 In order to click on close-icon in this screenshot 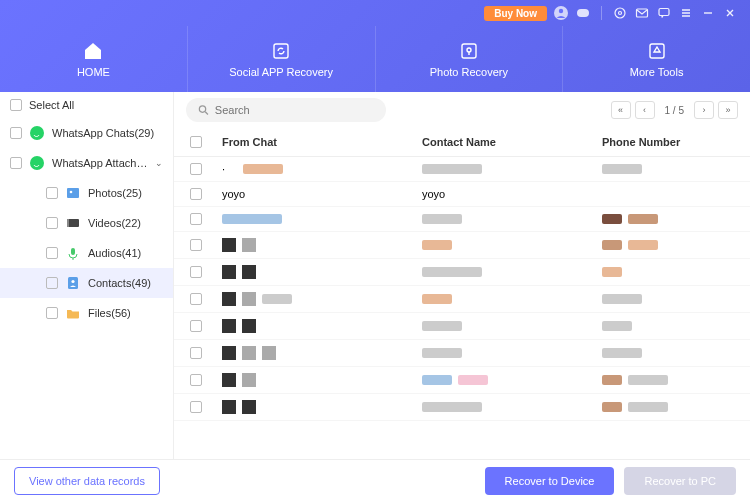, I will do `click(730, 13)`.